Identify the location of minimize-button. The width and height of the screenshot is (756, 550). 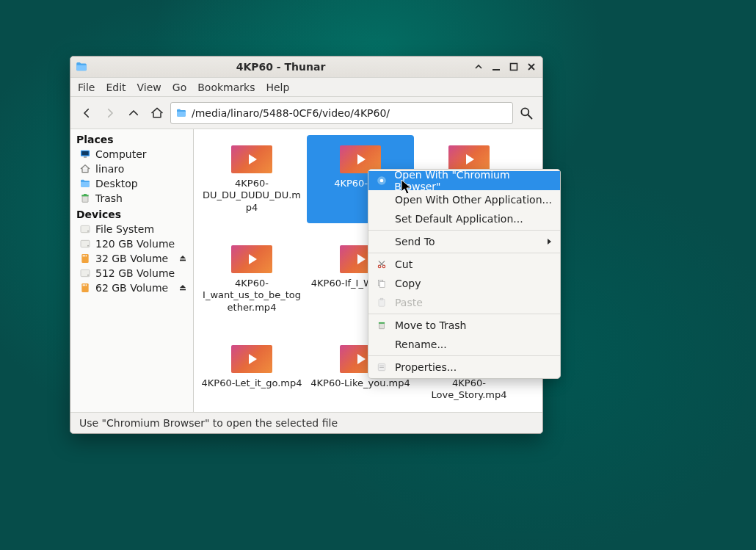
(496, 67).